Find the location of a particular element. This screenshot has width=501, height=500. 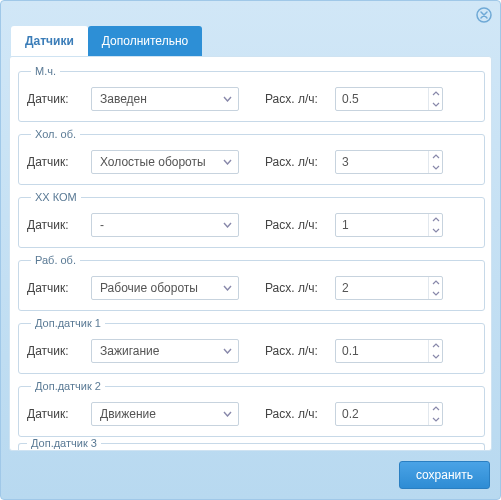

group-title: М.ч. is located at coordinates (46, 71).